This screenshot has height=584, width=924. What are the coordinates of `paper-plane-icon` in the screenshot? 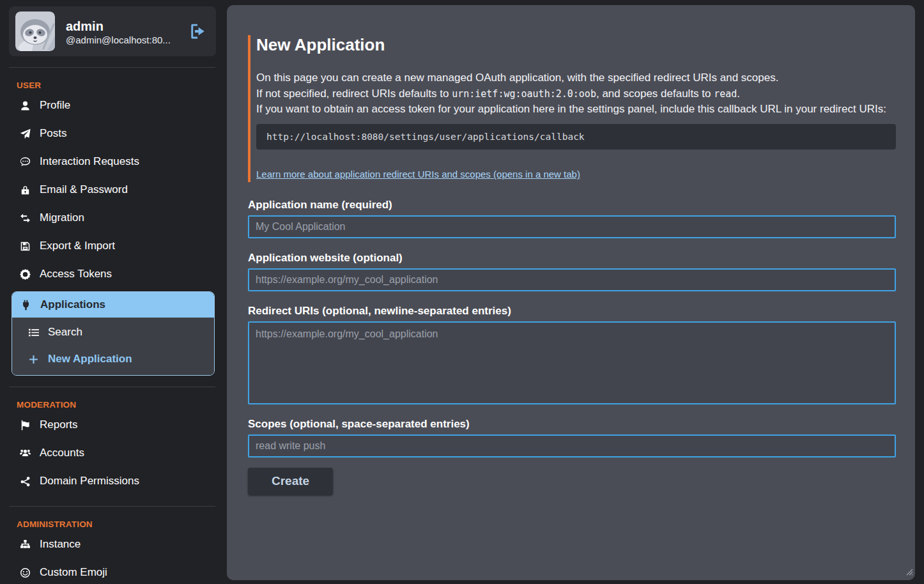 It's located at (25, 134).